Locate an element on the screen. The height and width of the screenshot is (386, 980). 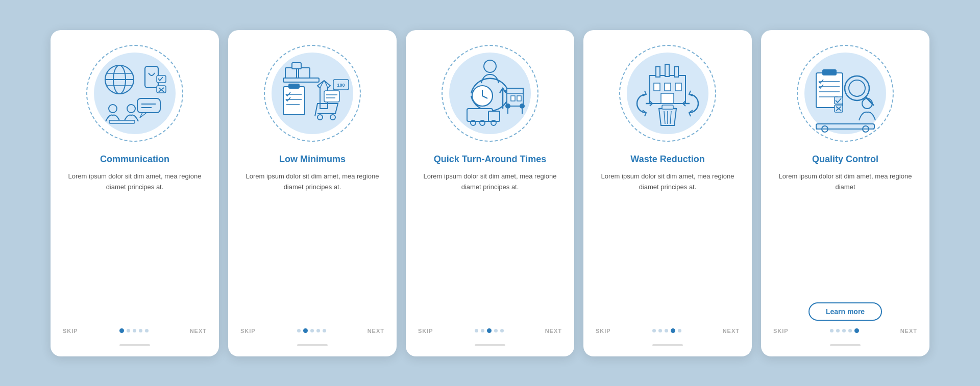
card-text-quality-control: Lorem ipsum dolor sit dim amet, mea regi… is located at coordinates (845, 182).